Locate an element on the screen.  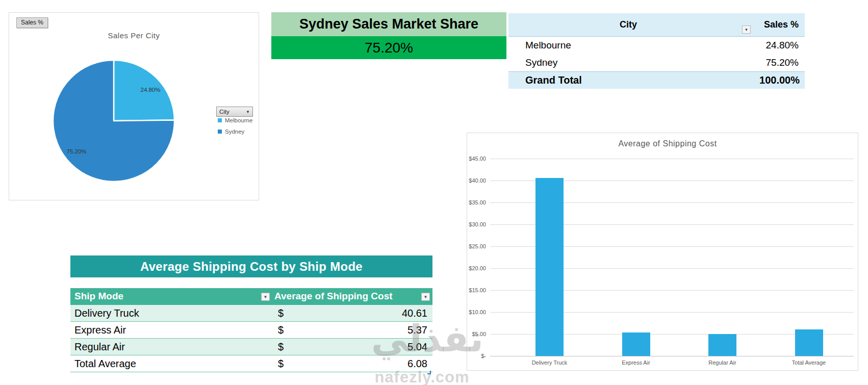
y-tick-label: $45.00 is located at coordinates (476, 159).